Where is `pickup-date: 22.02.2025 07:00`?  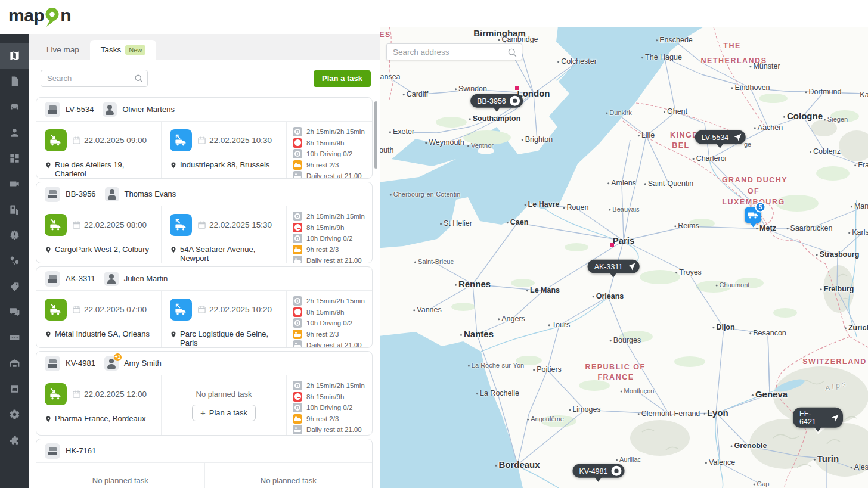
pickup-date: 22.02.2025 07:00 is located at coordinates (116, 310).